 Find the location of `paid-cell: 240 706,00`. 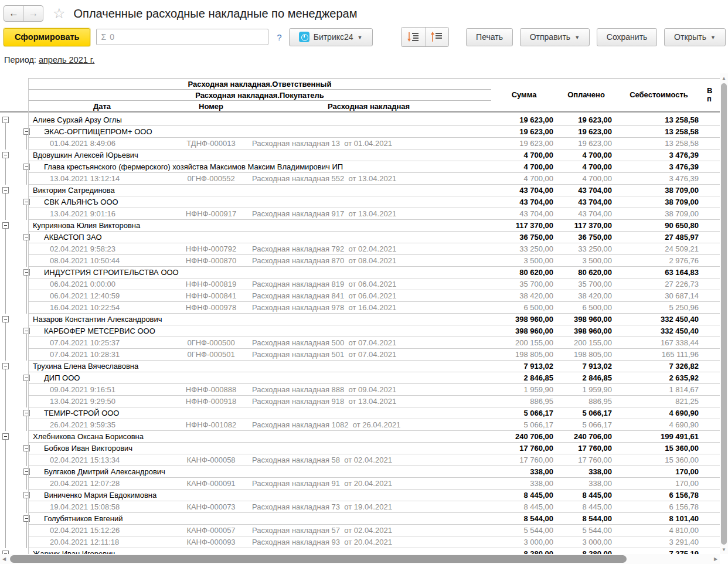

paid-cell: 240 706,00 is located at coordinates (586, 437).